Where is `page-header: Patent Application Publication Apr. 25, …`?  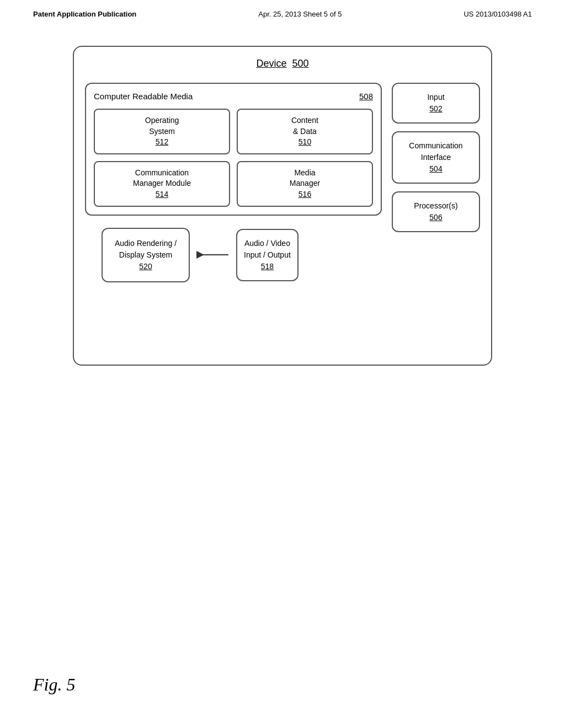
page-header: Patent Application Publication Apr. 25, … is located at coordinates (282, 12).